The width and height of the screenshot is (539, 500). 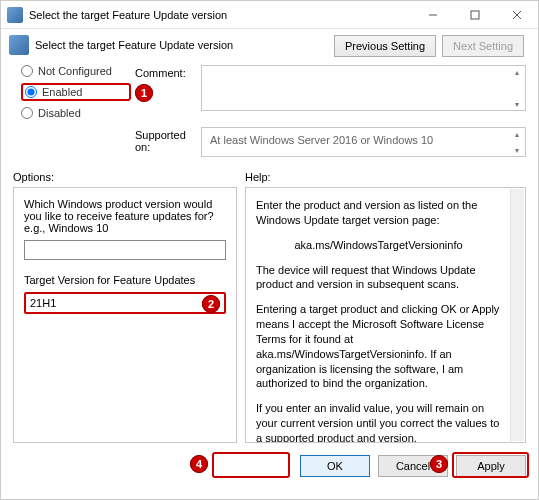 I want to click on supported-on-field: At least Windows Server 2016 or Windows …, so click(x=364, y=142).